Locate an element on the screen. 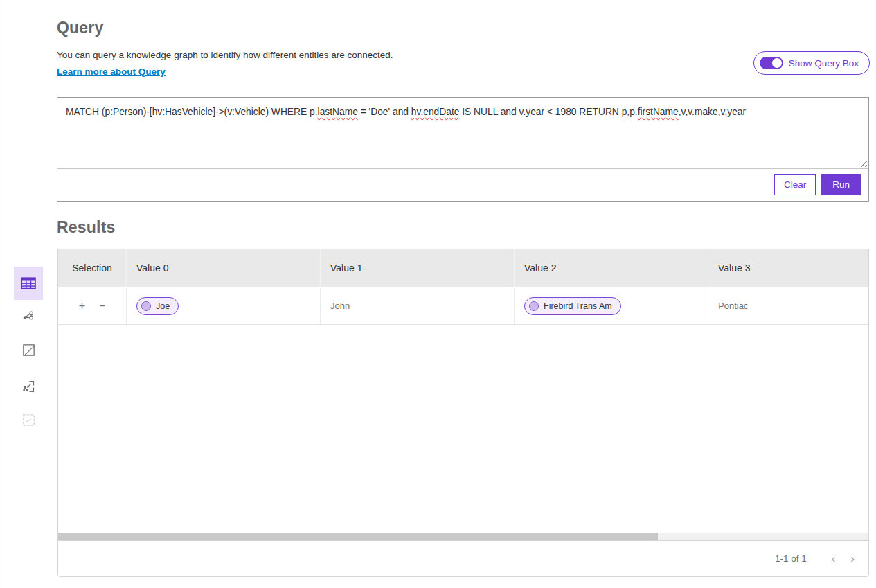 Image resolution: width=876 pixels, height=588 pixels. entity-chip-person: Joe is located at coordinates (158, 306).